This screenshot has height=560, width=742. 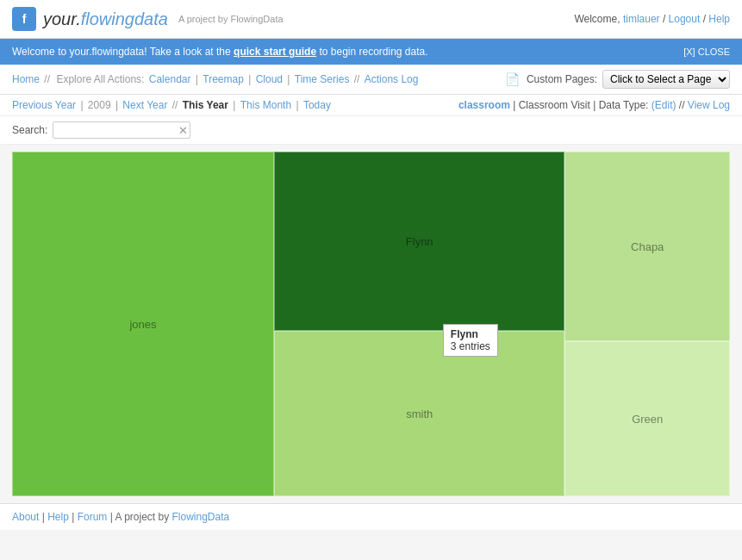 I want to click on logo-brand: flowingdata, so click(x=124, y=19).